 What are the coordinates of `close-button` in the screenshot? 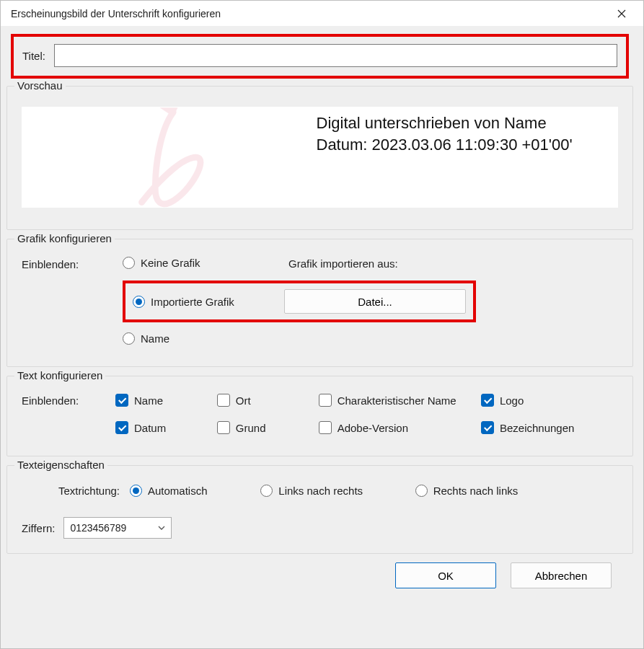 It's located at (622, 14).